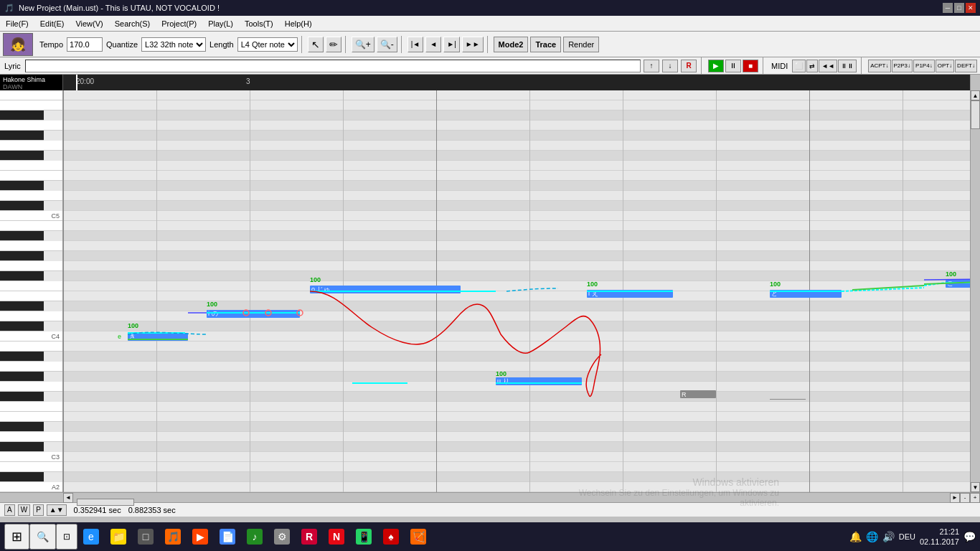  What do you see at coordinates (945, 66) in the screenshot?
I see `acpt-btn4: OPT↓` at bounding box center [945, 66].